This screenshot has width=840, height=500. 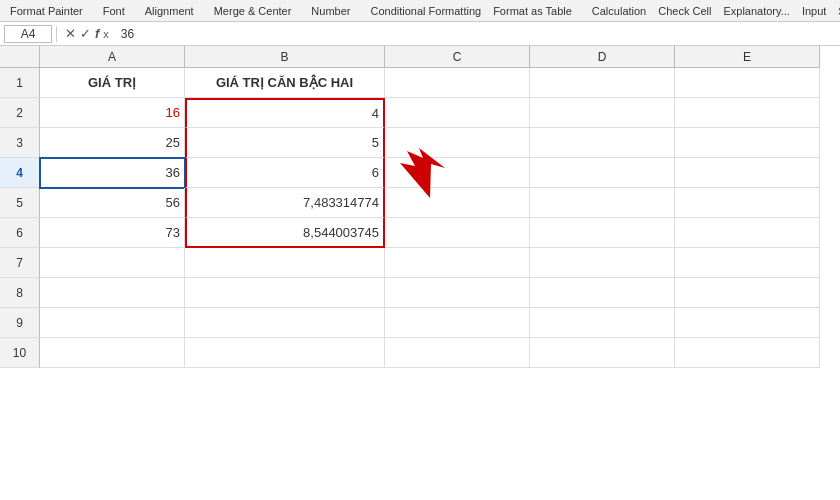 What do you see at coordinates (20, 173) in the screenshot?
I see `row-num-4: 4` at bounding box center [20, 173].